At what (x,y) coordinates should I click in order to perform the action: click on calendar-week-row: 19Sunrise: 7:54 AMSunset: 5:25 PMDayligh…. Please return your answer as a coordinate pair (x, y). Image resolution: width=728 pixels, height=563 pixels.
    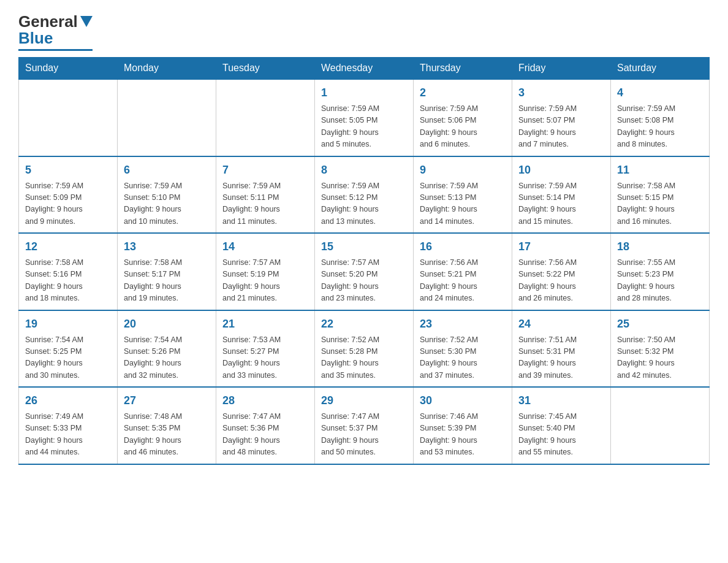
    Looking at the image, I should click on (364, 349).